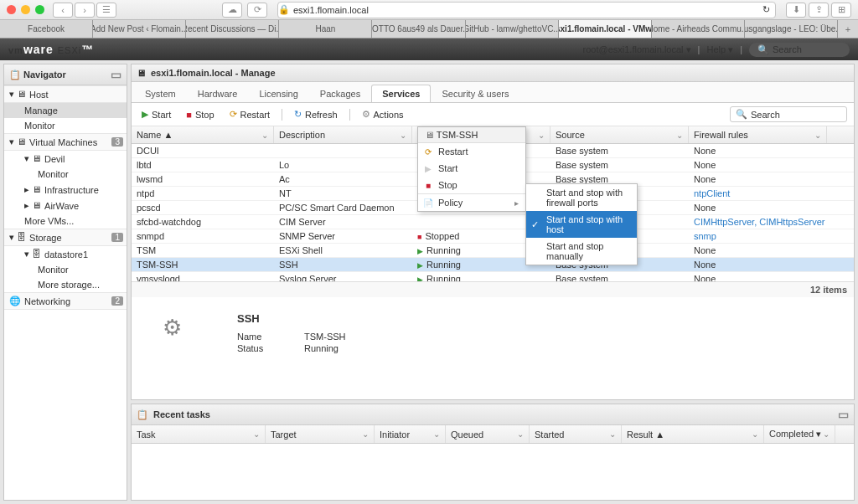 This screenshot has height=504, width=858. What do you see at coordinates (65, 94) in the screenshot?
I see `nav-host: ▾ 🖥 Host` at bounding box center [65, 94].